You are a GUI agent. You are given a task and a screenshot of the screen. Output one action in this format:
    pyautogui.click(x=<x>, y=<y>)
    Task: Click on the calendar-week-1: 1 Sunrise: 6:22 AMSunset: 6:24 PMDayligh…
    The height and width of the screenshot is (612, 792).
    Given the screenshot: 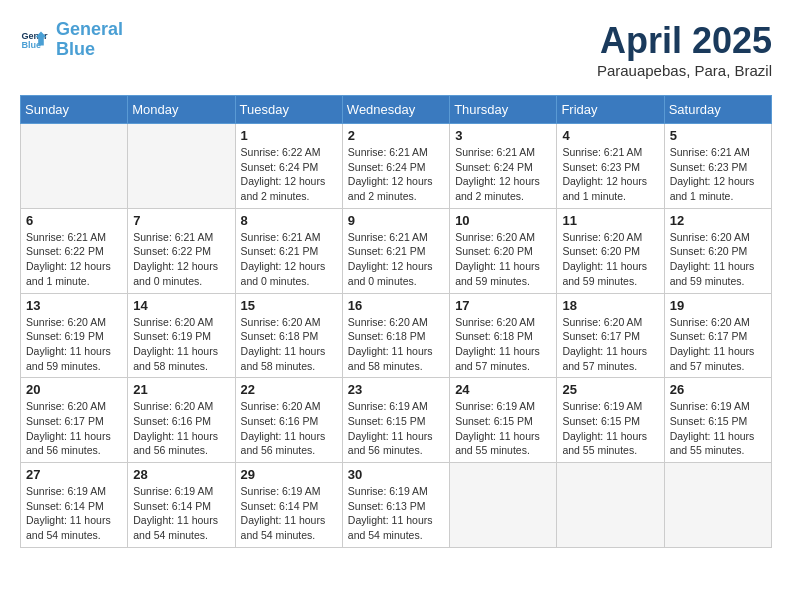 What is the action you would take?
    pyautogui.click(x=396, y=166)
    